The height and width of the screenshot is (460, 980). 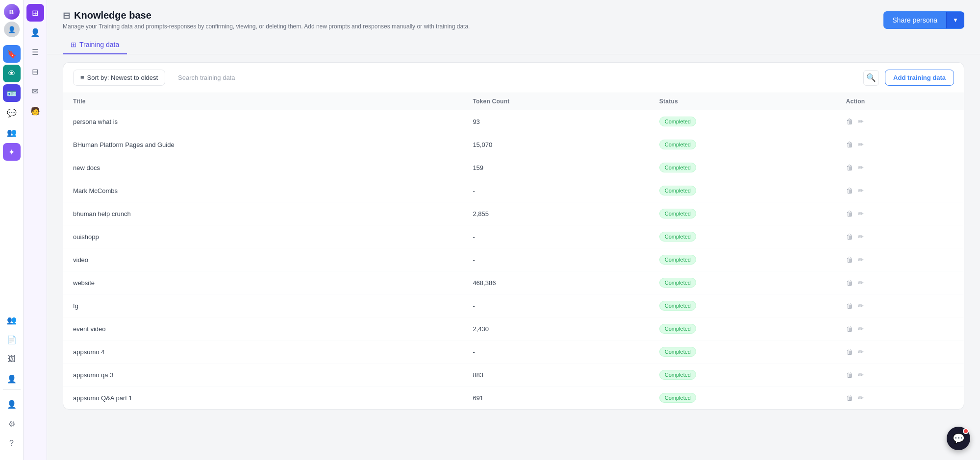 I want to click on cell-token-count-11: 883, so click(x=556, y=375).